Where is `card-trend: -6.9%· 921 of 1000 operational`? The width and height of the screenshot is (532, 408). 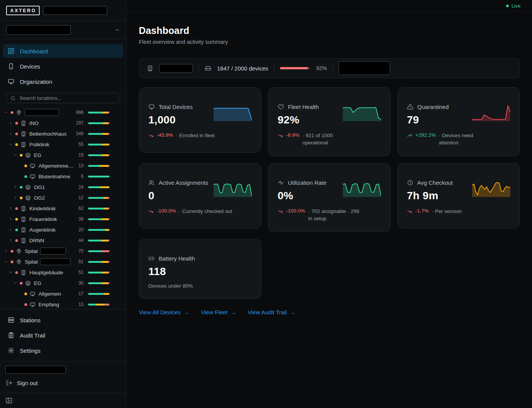 card-trend: -6.9%· 921 of 1000 operational is located at coordinates (329, 139).